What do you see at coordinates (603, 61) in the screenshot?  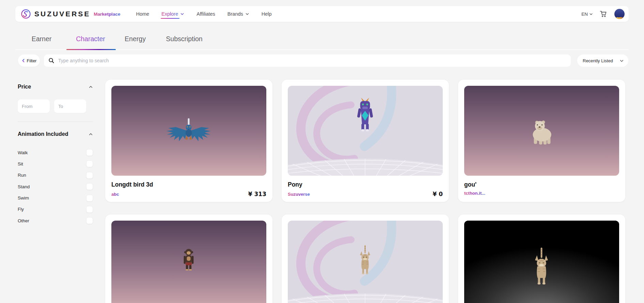 I see `sort-dropdown: Recently Listed` at bounding box center [603, 61].